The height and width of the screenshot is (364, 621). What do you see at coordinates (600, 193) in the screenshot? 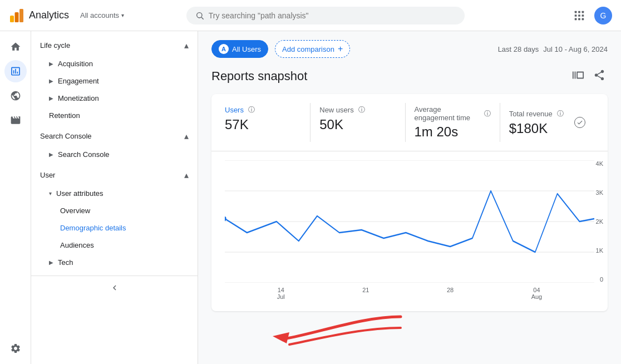
I see `y-label-3k: 3K` at bounding box center [600, 193].